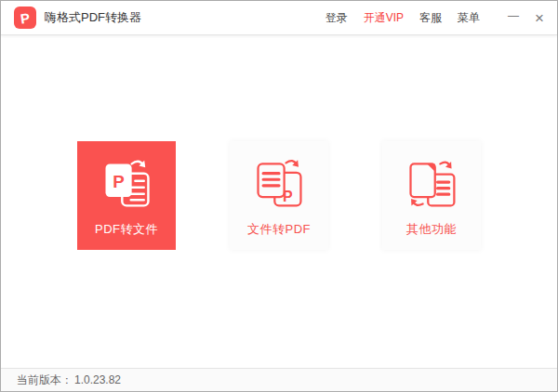 This screenshot has height=392, width=558. What do you see at coordinates (539, 19) in the screenshot?
I see `close-button: ×` at bounding box center [539, 19].